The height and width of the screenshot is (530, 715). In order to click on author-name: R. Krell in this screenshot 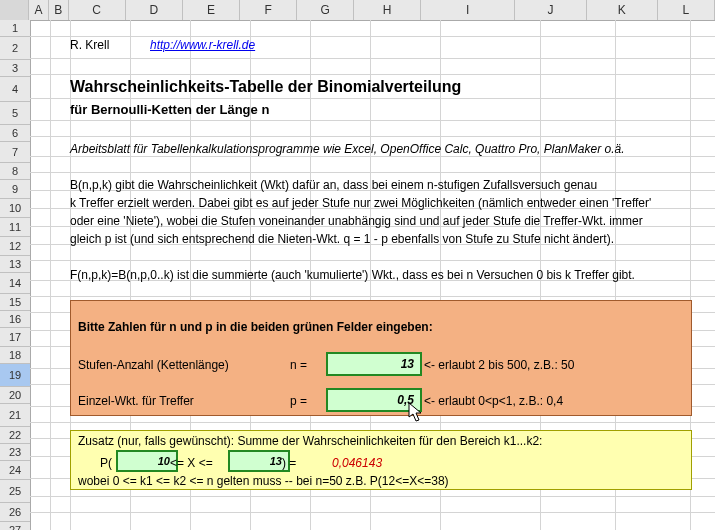, I will do `click(90, 45)`.